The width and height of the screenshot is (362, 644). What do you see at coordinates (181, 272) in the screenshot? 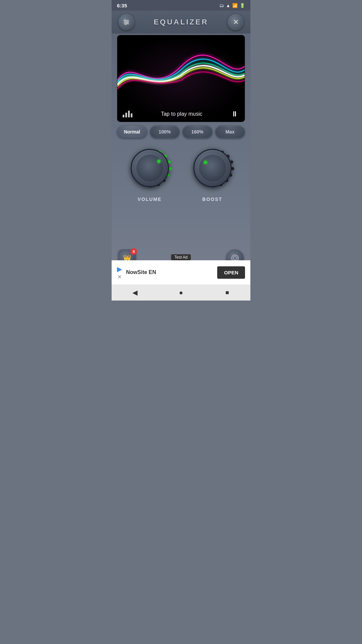
I see `ad-banner: Test Ad ▶ ✕ NowSite EN OPEN` at bounding box center [181, 272].